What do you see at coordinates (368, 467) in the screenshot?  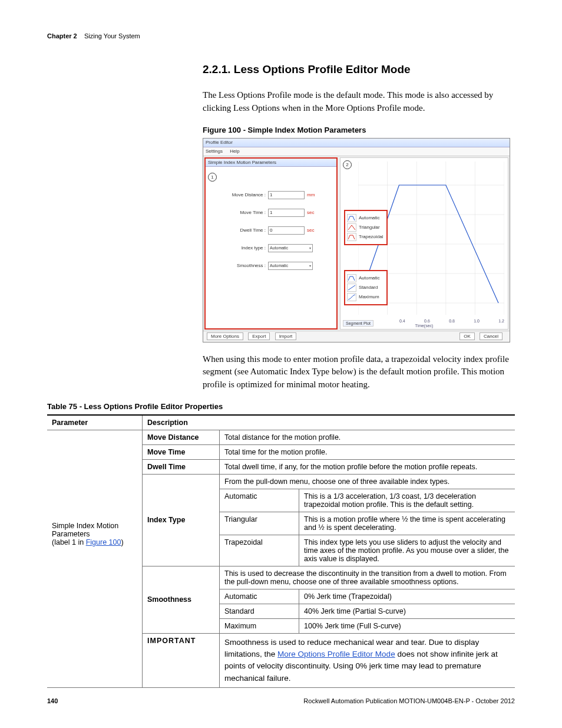 I see `row-dwell-time-desc: Total dwell time, if any, for the motion…` at bounding box center [368, 467].